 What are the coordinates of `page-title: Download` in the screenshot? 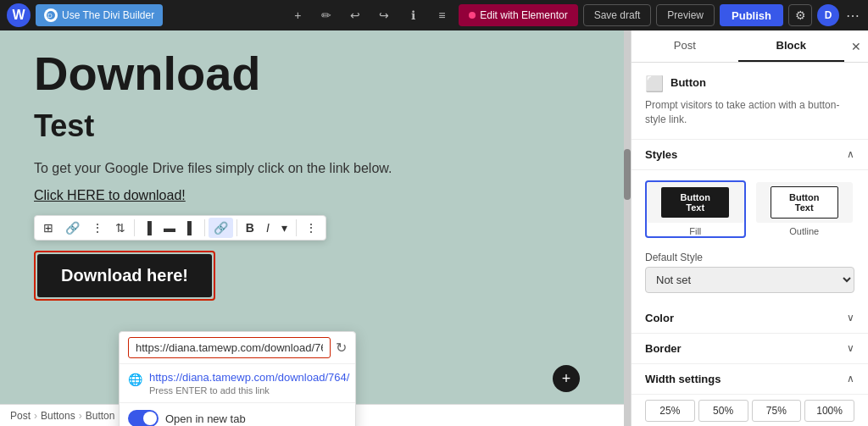 It's located at (315, 74).